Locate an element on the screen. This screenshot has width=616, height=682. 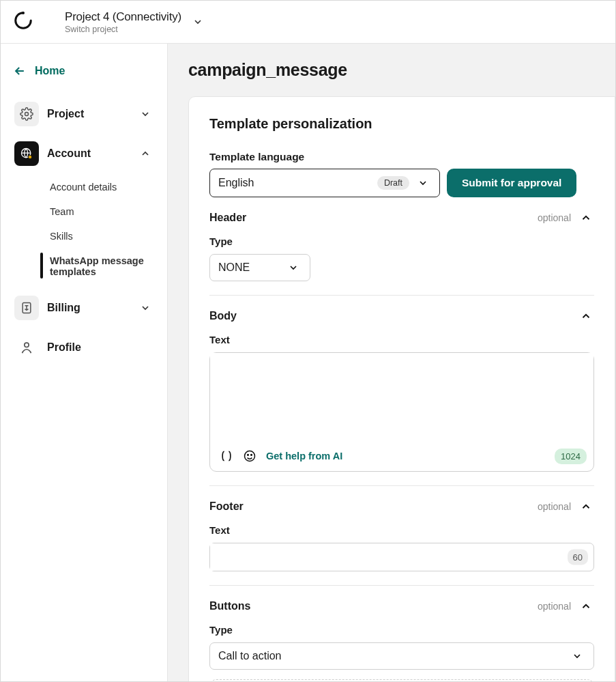
subnav-account-details: Account details is located at coordinates (104, 187).